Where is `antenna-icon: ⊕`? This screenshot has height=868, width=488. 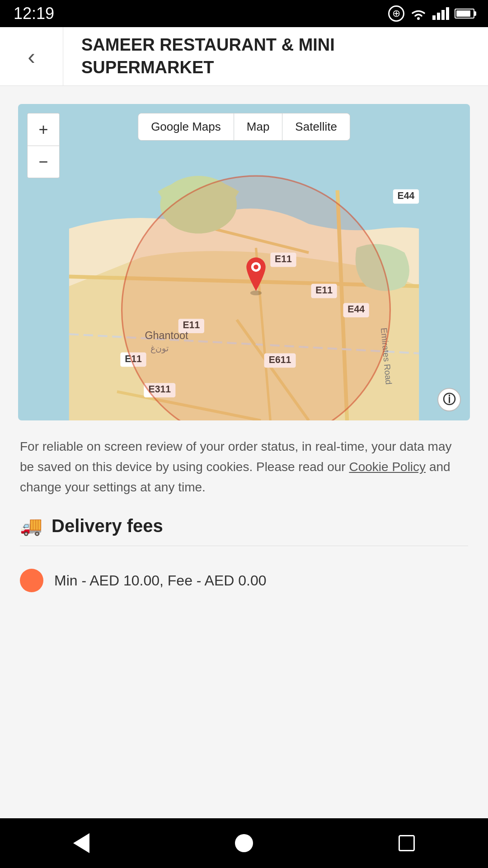 antenna-icon: ⊕ is located at coordinates (396, 14).